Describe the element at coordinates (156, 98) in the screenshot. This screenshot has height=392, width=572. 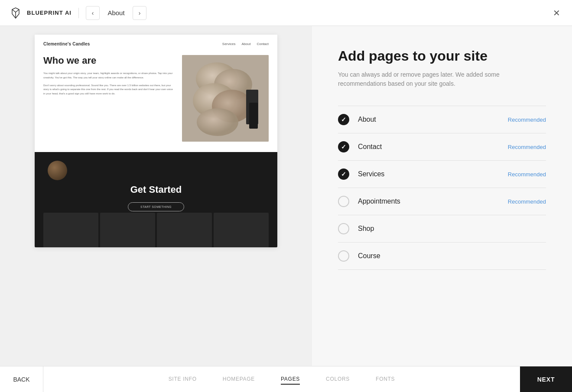
I see `preview-content: Who we are You might talk about your ori…` at that location.